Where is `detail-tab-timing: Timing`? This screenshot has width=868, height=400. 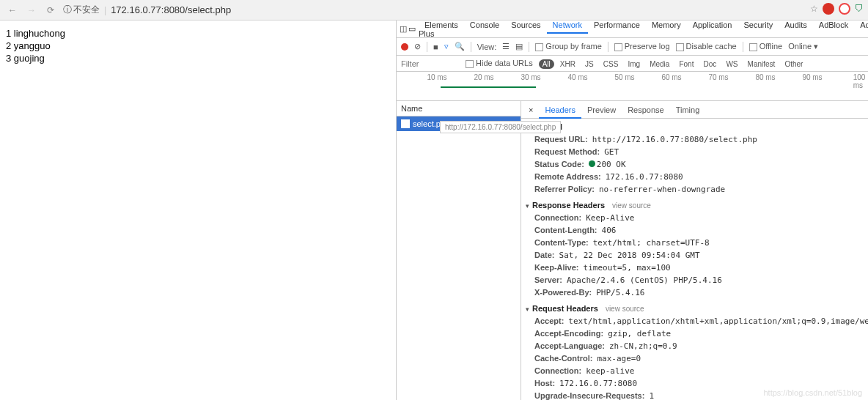
detail-tab-timing: Timing is located at coordinates (688, 110).